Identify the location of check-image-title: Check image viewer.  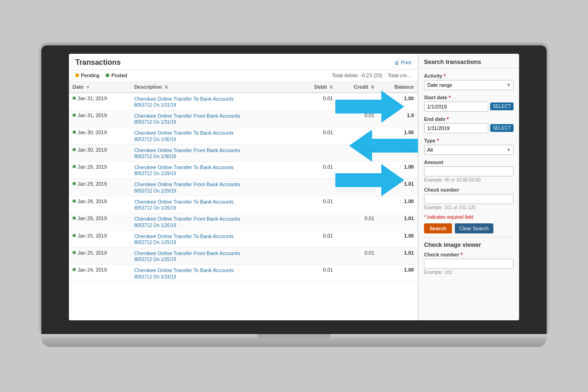
(469, 244).